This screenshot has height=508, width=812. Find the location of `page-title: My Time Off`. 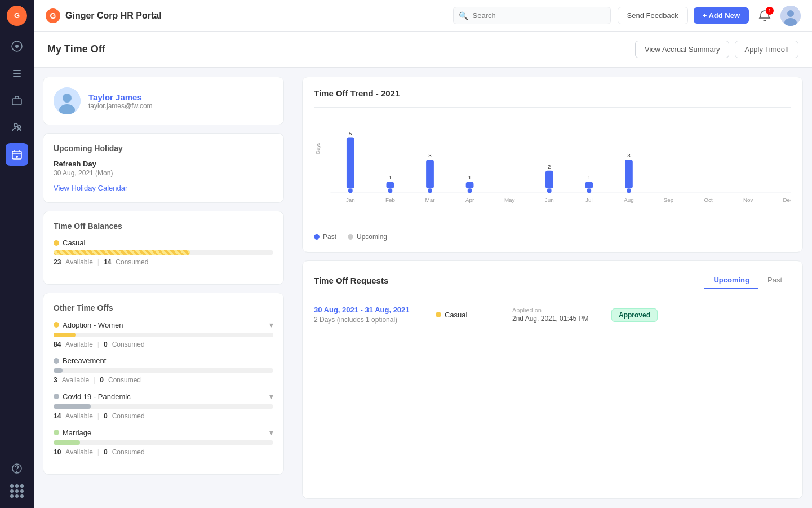

page-title: My Time Off is located at coordinates (77, 50).